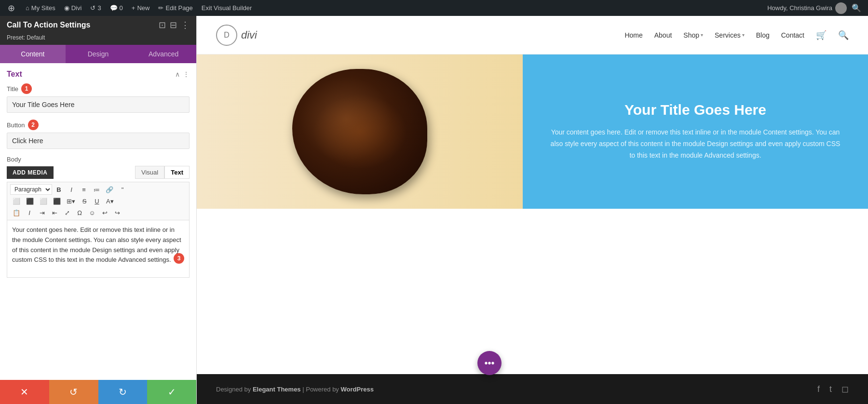  I want to click on fullscreen-button: ⤢, so click(67, 213).